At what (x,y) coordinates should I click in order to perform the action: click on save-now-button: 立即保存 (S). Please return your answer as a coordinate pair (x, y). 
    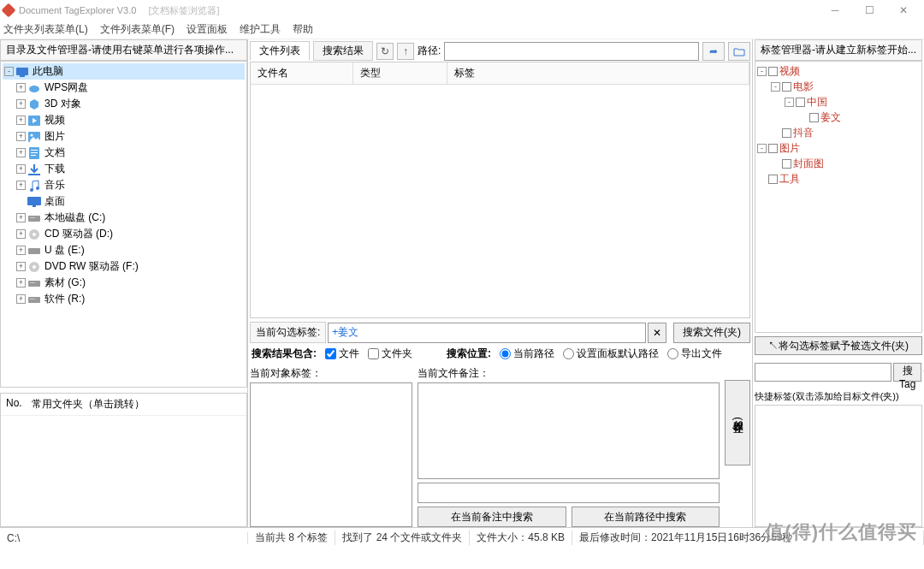
    Looking at the image, I should click on (737, 423).